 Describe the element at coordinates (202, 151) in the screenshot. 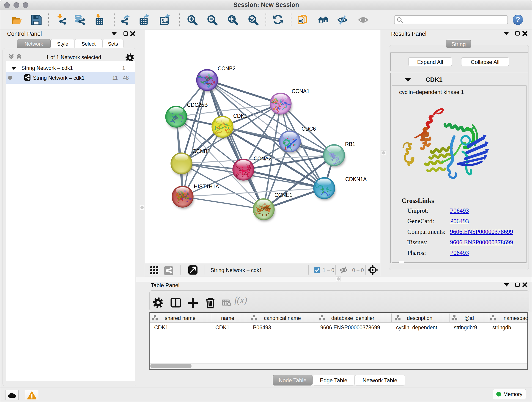

I see `svg-text: CCNB1` at that location.